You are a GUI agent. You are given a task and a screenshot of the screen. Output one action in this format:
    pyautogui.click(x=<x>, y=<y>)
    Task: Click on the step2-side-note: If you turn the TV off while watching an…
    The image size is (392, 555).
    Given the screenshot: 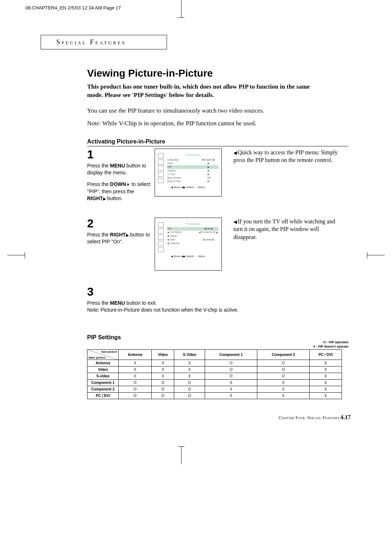 What is the action you would take?
    pyautogui.click(x=288, y=230)
    